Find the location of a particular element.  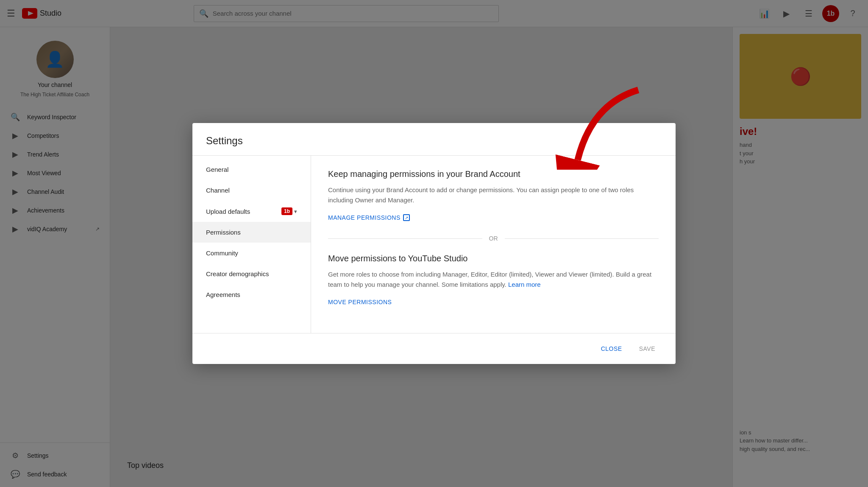

move-permissions-desc-text: Get more roles to choose from including … is located at coordinates (490, 279).